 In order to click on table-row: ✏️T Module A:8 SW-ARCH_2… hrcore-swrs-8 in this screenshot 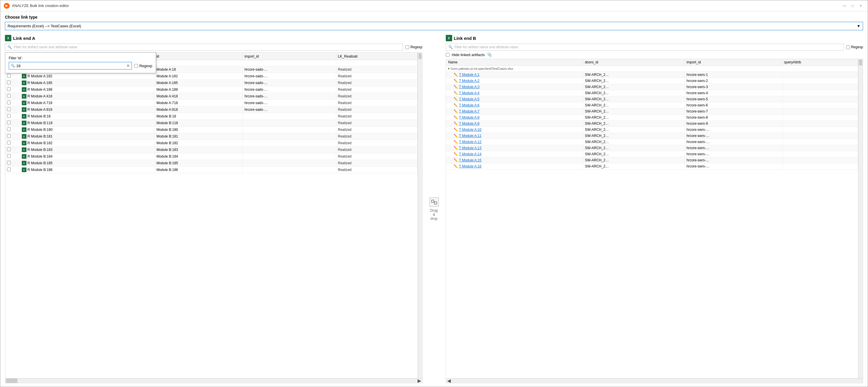, I will do `click(652, 118)`.